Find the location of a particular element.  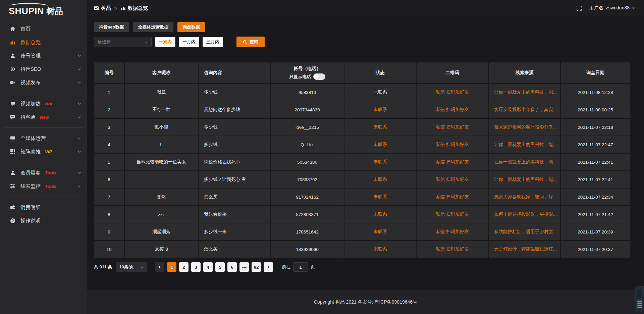

cell-nickname: zzz is located at coordinates (161, 214).